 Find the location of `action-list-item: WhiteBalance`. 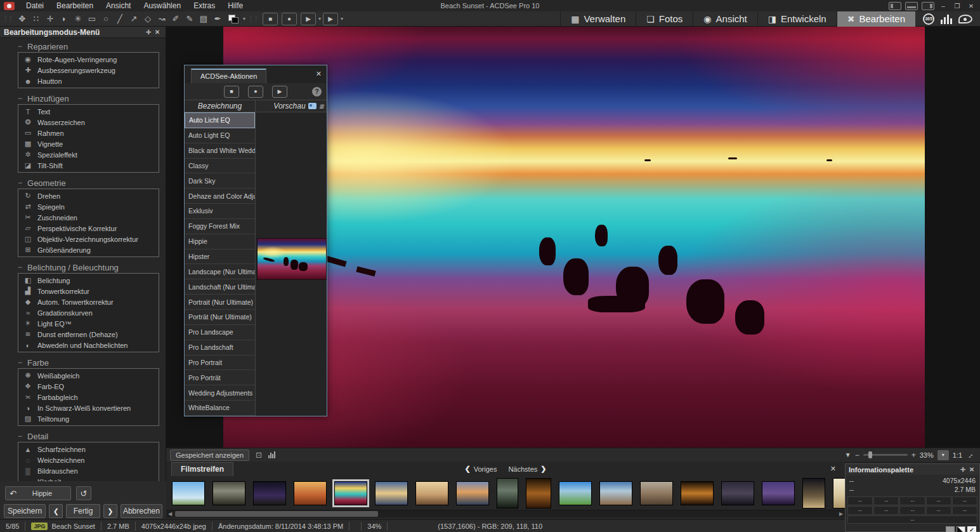

action-list-item: WhiteBalance is located at coordinates (219, 408).